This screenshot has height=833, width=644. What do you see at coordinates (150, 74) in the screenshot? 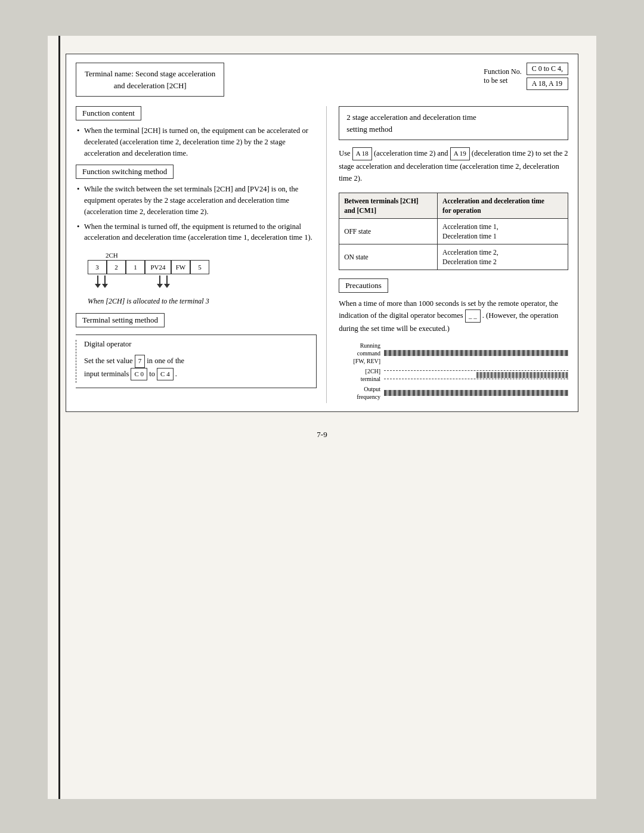
I see `terminal-name-line1: Terminal name: Second stage acceleration` at bounding box center [150, 74].